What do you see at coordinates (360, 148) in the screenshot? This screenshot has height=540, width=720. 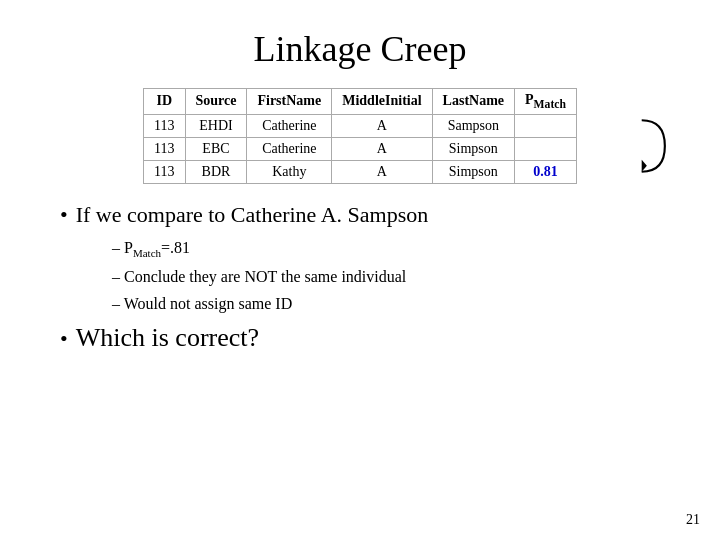 I see `table-row: 113EBCCatherineASimpson` at bounding box center [360, 148].